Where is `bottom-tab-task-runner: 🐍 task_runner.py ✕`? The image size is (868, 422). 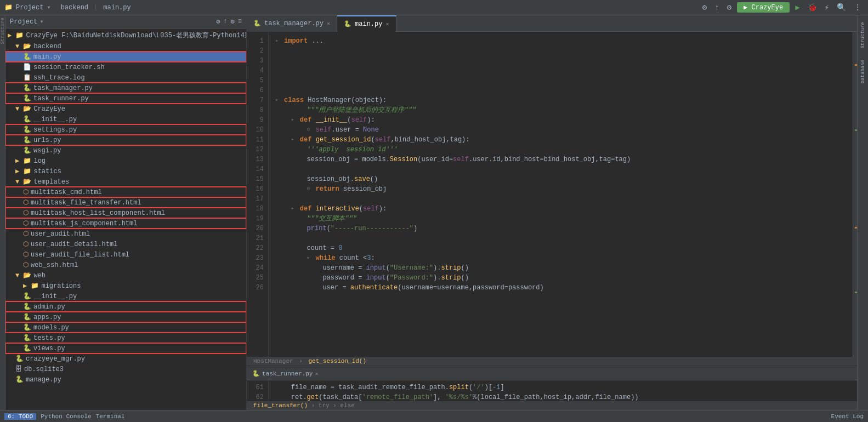 bottom-tab-task-runner: 🐍 task_runner.py ✕ is located at coordinates (285, 374).